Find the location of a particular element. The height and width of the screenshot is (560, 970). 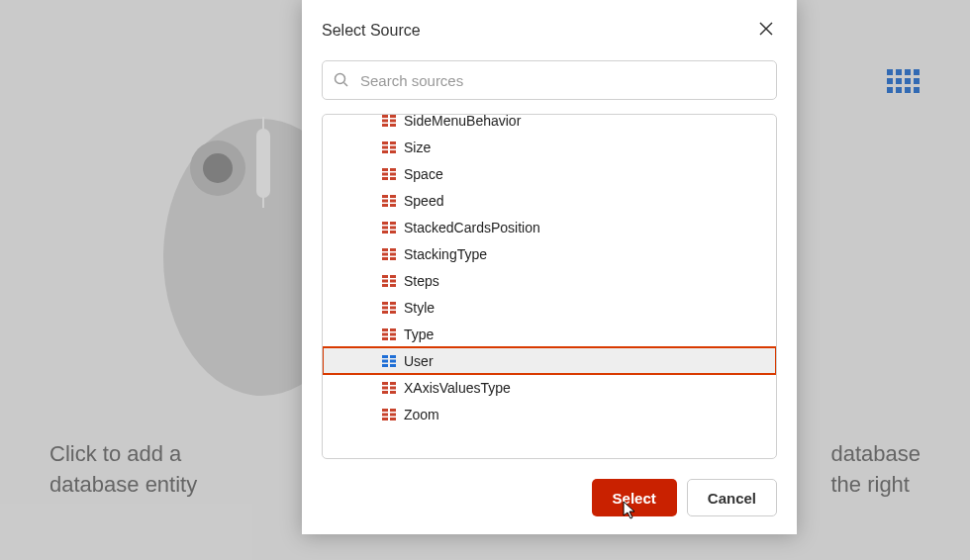

list-item-label: StackingType is located at coordinates (445, 254).